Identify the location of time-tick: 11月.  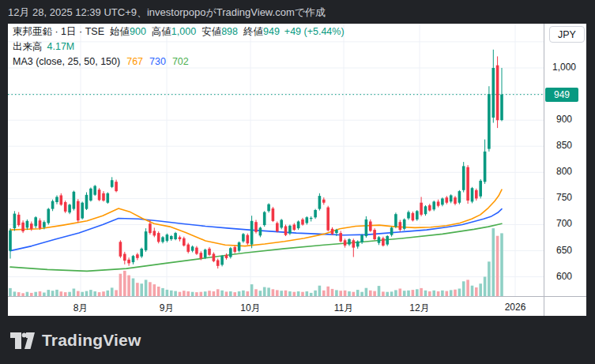
(344, 308).